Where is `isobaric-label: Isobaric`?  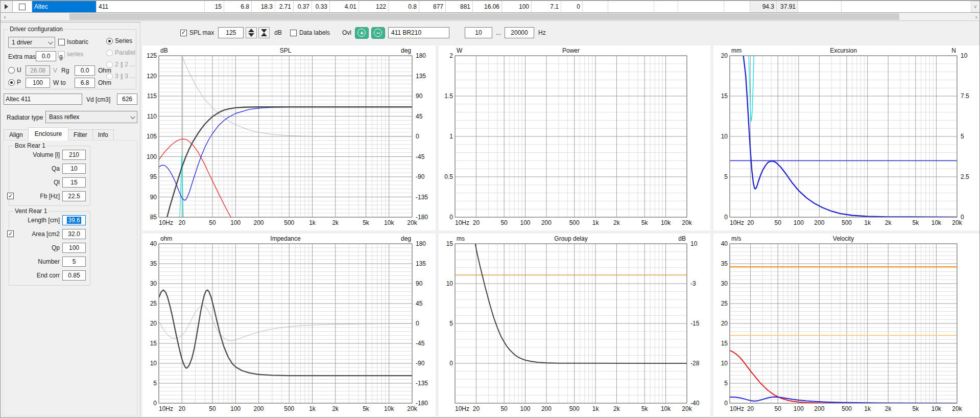 isobaric-label: Isobaric is located at coordinates (78, 42).